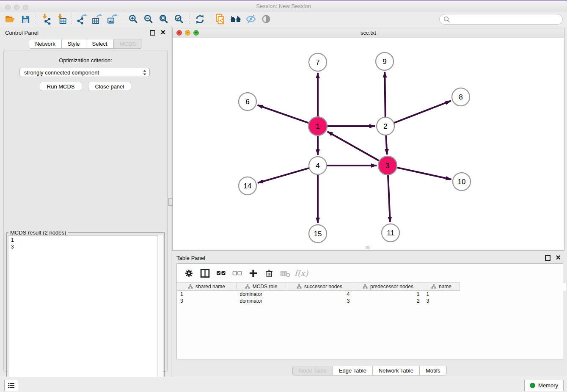  What do you see at coordinates (253, 273) in the screenshot?
I see `add-row-button` at bounding box center [253, 273].